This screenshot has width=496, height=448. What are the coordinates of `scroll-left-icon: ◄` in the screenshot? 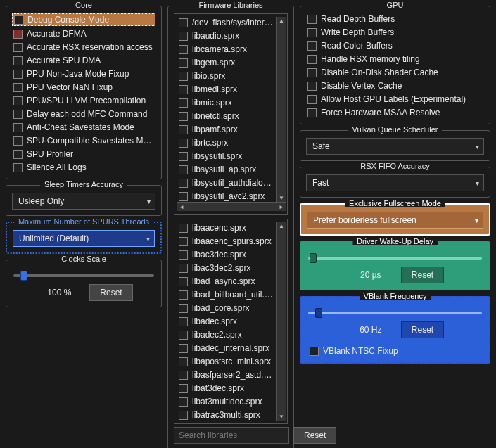 It's located at (182, 207).